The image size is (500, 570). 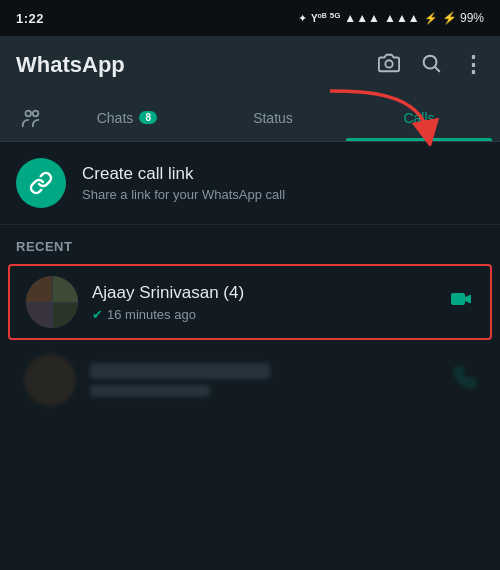 What do you see at coordinates (264, 302) in the screenshot?
I see `call-info: Ajaay Srinivasan (4) ✔ 16 minutes ago` at bounding box center [264, 302].